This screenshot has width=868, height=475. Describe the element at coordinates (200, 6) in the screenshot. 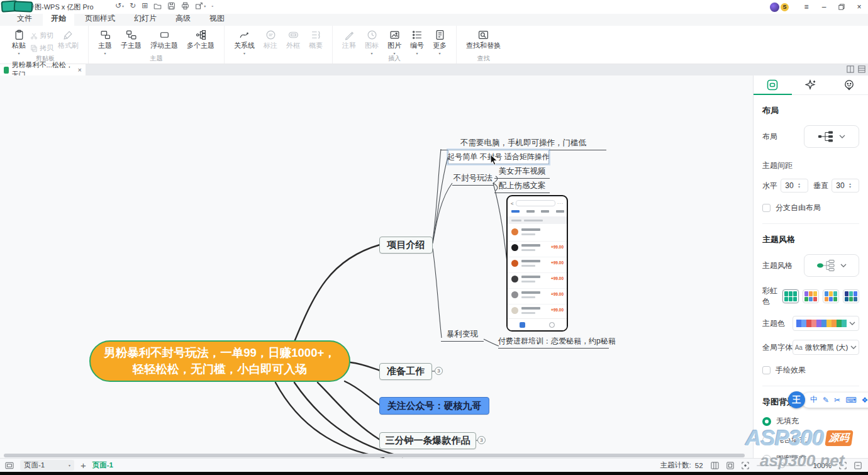

I see `share-icon: ▾` at that location.